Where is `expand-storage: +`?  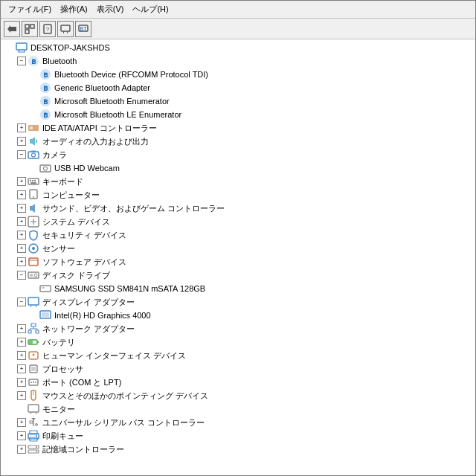
expand-storage: + is located at coordinates (22, 449).